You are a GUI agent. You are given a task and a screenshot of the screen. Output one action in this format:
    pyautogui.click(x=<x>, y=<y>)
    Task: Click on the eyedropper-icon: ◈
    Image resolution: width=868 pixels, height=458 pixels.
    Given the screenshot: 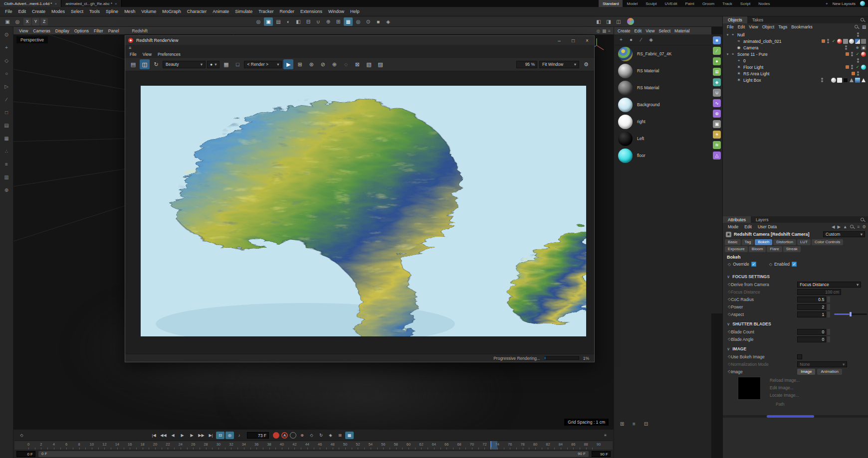 What is the action you would take?
    pyautogui.click(x=651, y=40)
    